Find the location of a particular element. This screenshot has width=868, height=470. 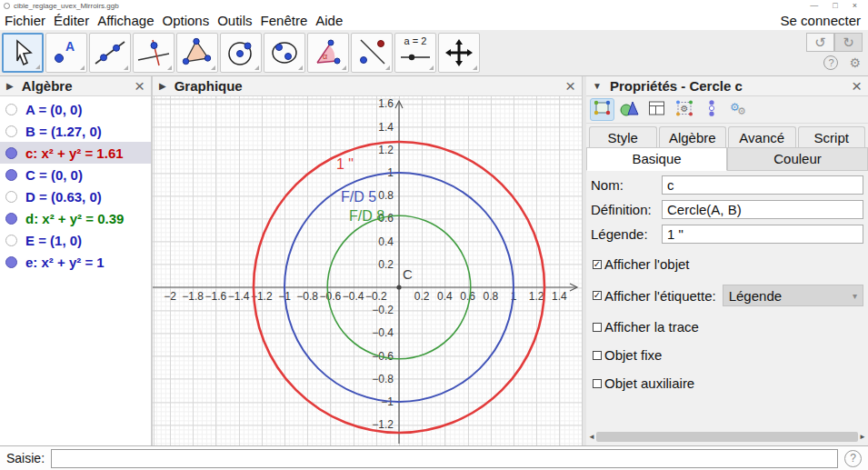

tool-circle-button is located at coordinates (241, 53).